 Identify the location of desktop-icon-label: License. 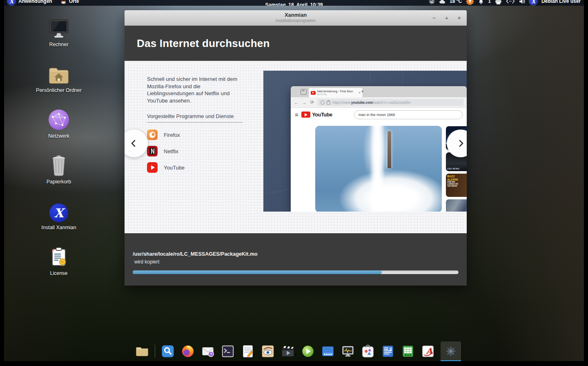
(59, 273).